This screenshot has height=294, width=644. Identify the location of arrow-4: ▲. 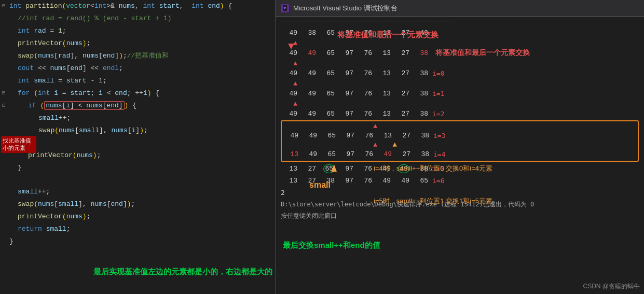
(291, 104).